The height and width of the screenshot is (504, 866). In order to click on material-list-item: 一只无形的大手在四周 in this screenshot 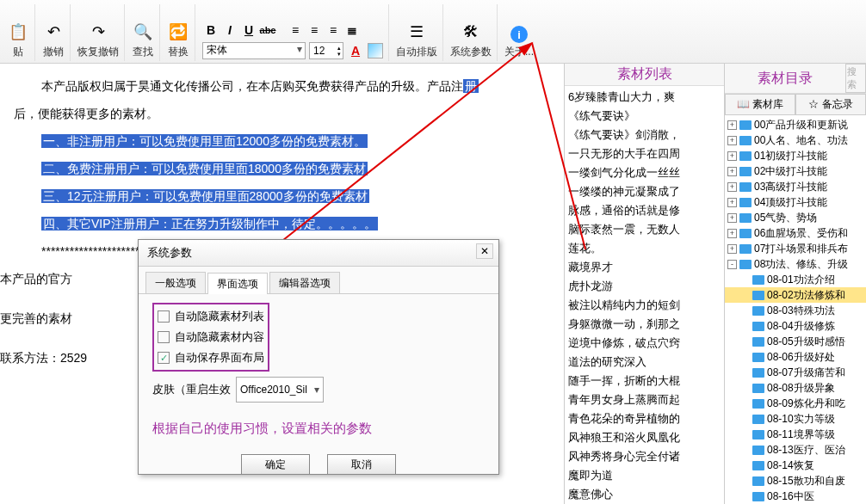, I will do `click(644, 154)`.